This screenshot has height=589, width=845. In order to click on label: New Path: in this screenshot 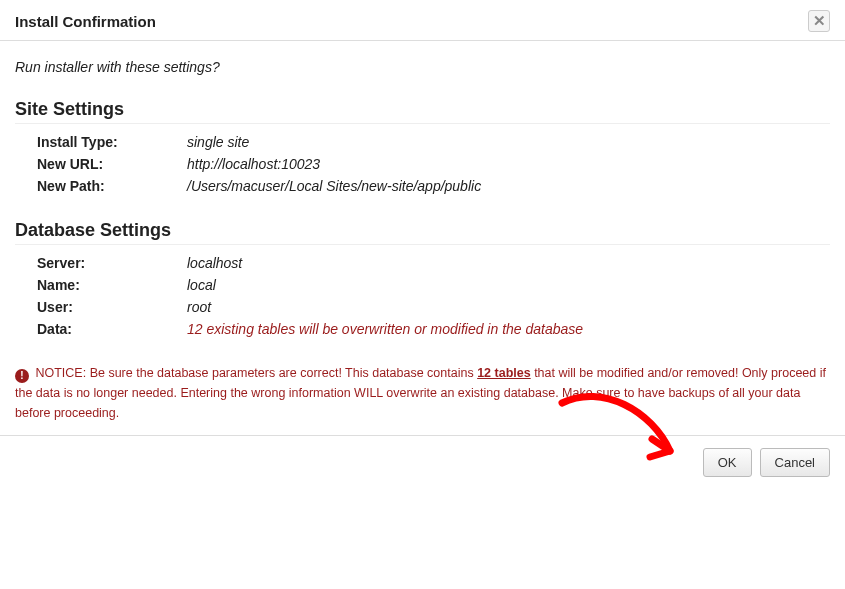, I will do `click(112, 186)`.